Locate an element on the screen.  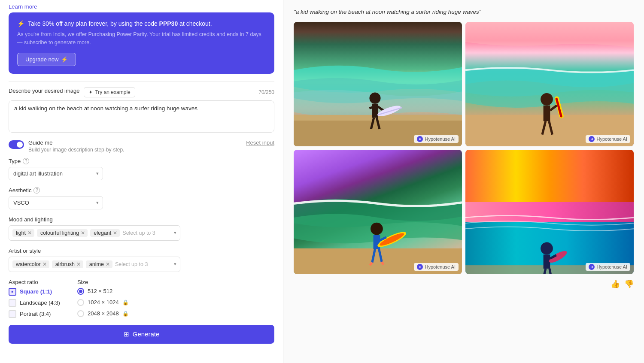
aspect-portrait-box is located at coordinates (12, 314).